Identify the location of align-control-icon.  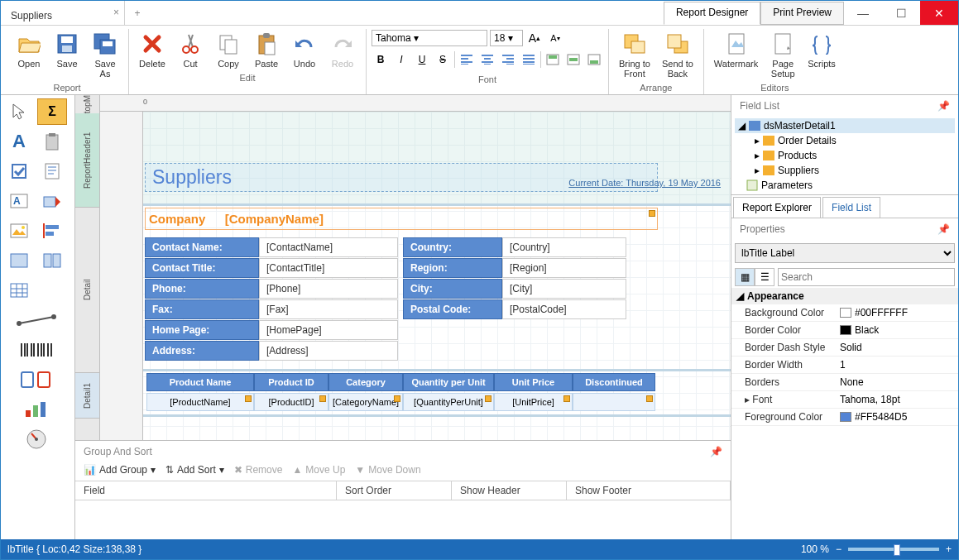
(52, 231).